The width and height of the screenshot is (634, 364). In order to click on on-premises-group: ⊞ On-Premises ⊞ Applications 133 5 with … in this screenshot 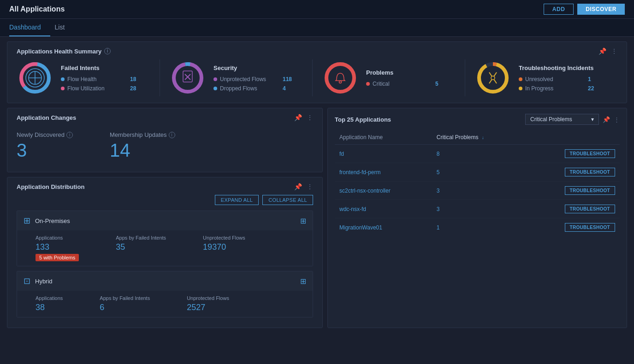, I will do `click(165, 239)`.